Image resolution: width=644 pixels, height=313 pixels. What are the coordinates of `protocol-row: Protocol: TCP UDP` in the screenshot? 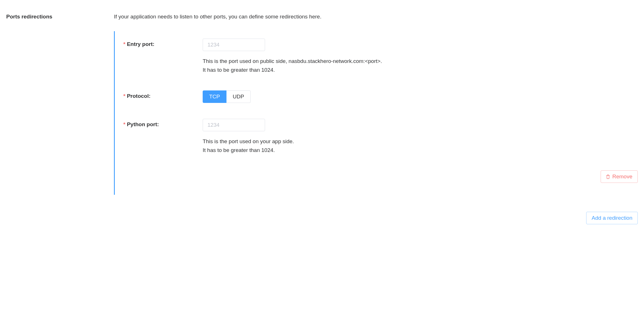 It's located at (380, 97).